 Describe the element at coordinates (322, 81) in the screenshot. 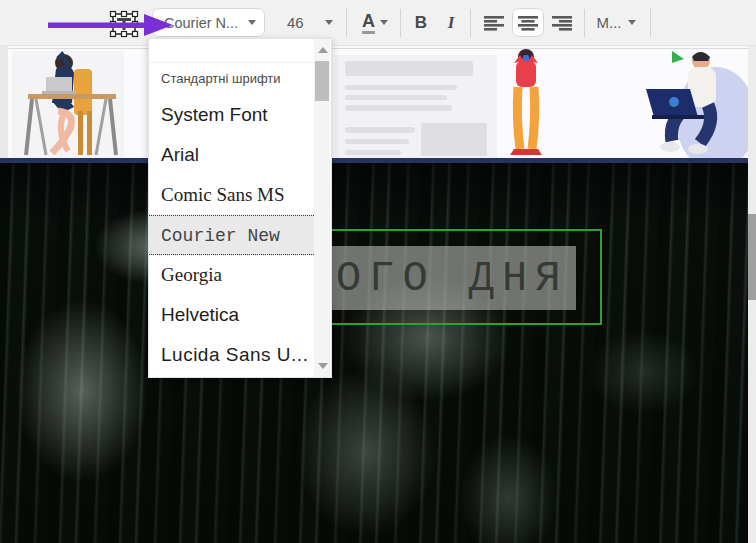

I see `dropdown-scrollbar-thumb` at that location.